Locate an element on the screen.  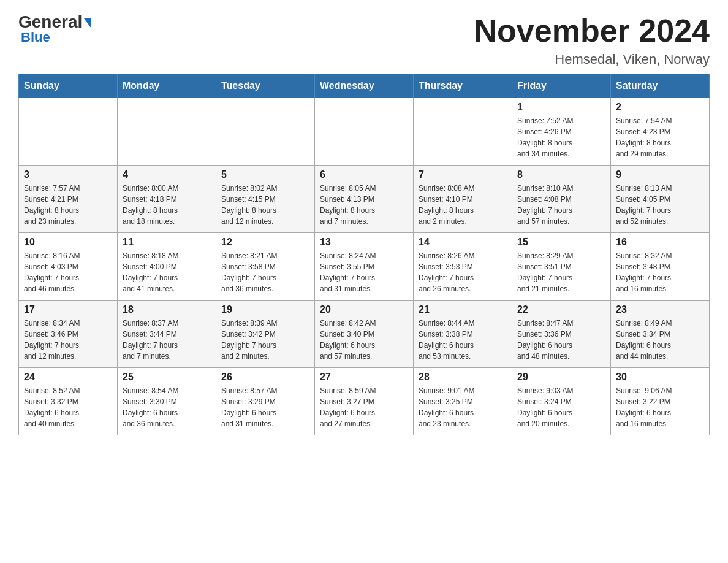
calendar-cell: 10Sunrise: 8:16 AMSunset: 4:03 PMDayligh… is located at coordinates (69, 267).